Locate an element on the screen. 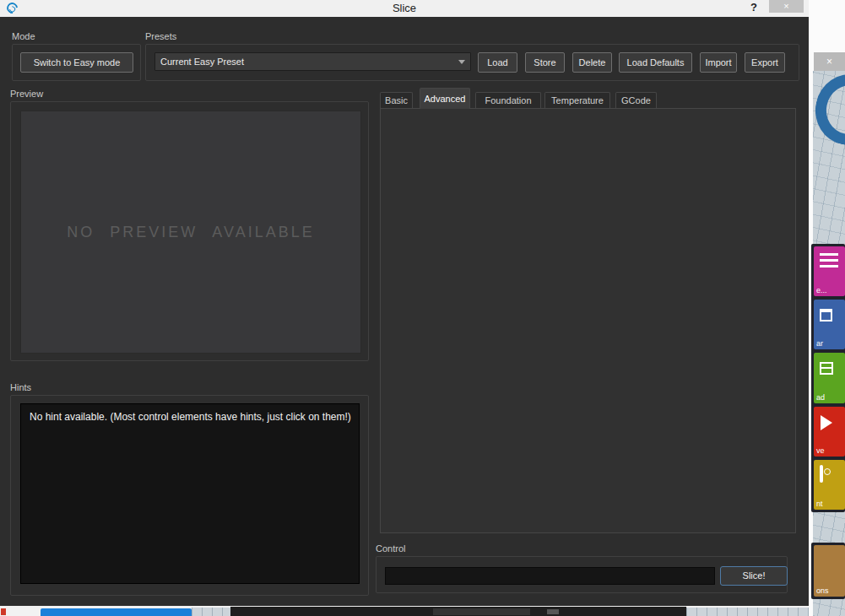 The width and height of the screenshot is (845, 616). print-tool-label: nt is located at coordinates (820, 504).